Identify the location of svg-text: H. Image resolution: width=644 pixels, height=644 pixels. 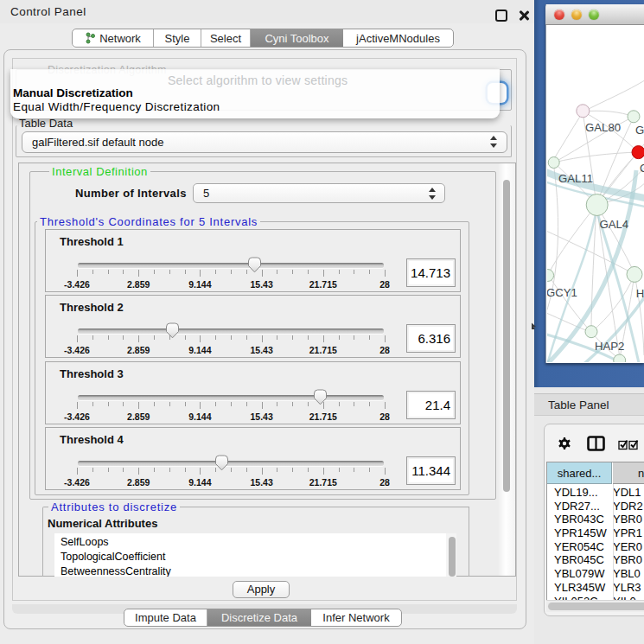
(640, 294).